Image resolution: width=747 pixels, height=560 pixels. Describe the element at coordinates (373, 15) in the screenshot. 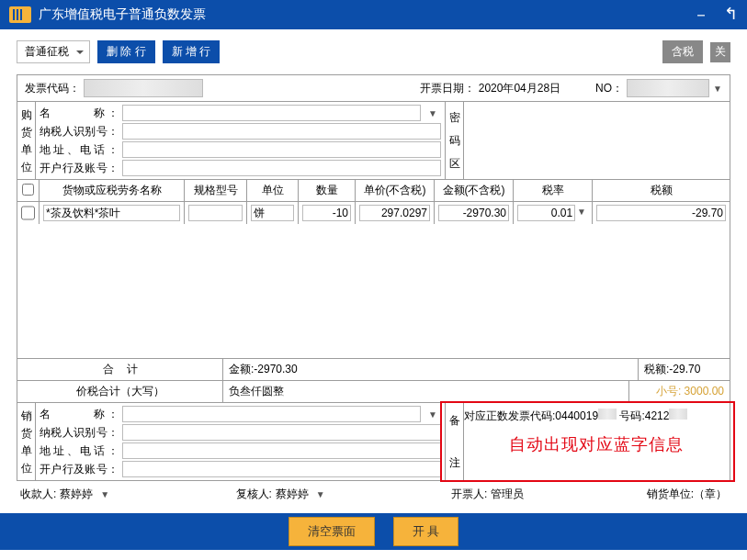

I see `title-bar: 广东增值税电子普通负数发票 － ↰` at that location.